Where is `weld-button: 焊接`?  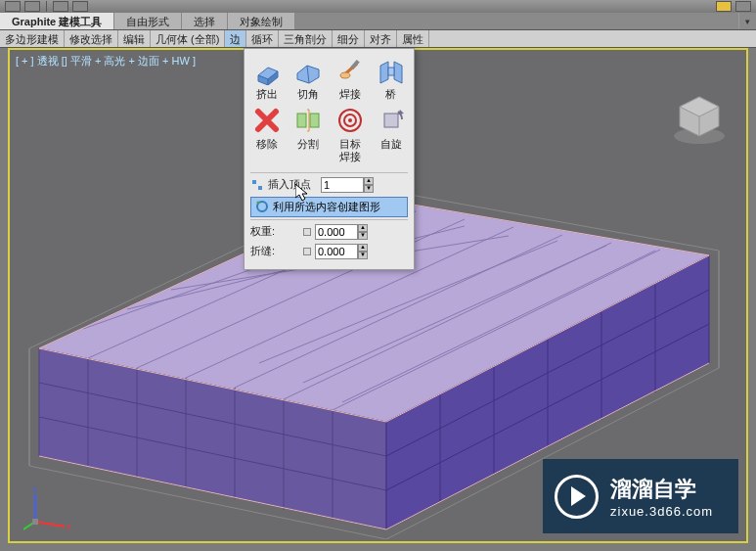
weld-button: 焊接 is located at coordinates (350, 78).